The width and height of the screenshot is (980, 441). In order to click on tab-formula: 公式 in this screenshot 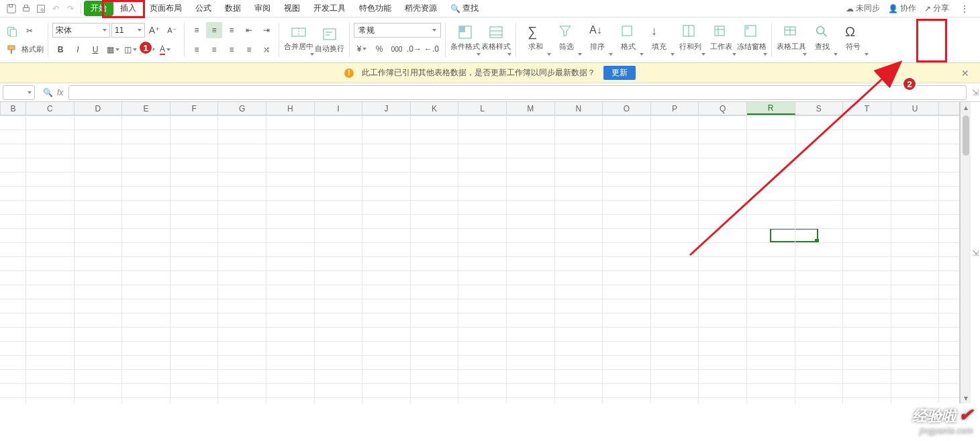, I will do `click(203, 8)`.